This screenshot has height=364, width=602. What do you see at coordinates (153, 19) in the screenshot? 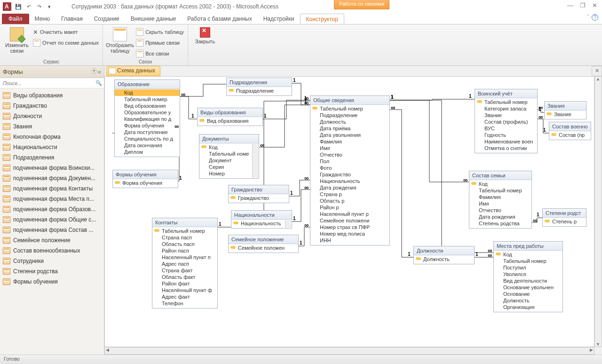
I see `tab-external: Внешние данные` at bounding box center [153, 19].